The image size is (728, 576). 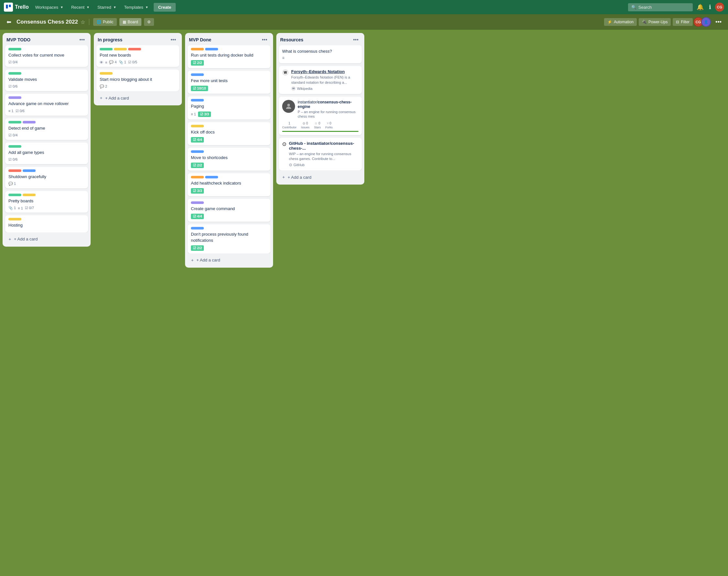 I want to click on board-more-button: •••, so click(x=718, y=22).